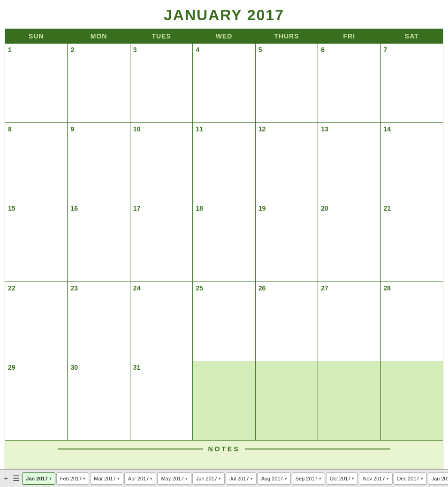 The width and height of the screenshot is (448, 487). I want to click on day-num-22: 22, so click(12, 288).